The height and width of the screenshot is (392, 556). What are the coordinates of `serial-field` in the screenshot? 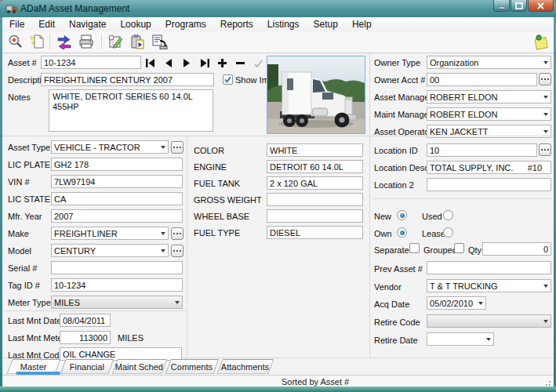 It's located at (117, 268).